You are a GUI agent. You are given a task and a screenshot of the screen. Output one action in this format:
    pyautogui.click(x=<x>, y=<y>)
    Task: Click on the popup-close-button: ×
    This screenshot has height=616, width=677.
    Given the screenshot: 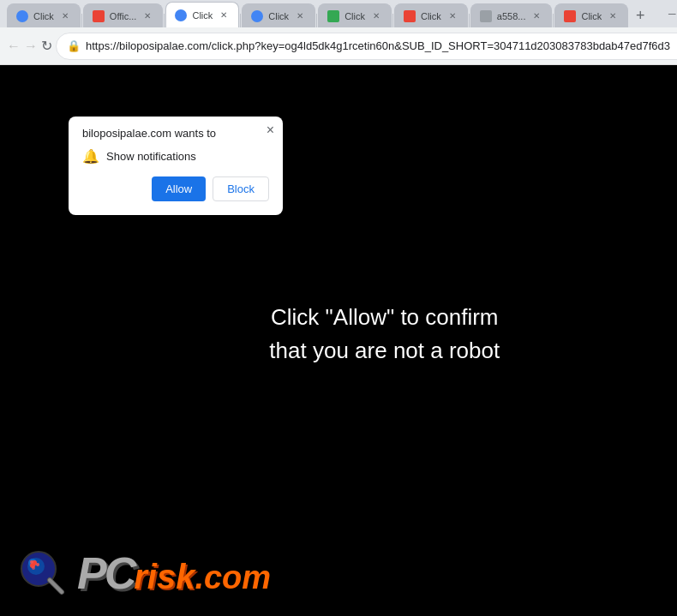 What is the action you would take?
    pyautogui.click(x=271, y=130)
    